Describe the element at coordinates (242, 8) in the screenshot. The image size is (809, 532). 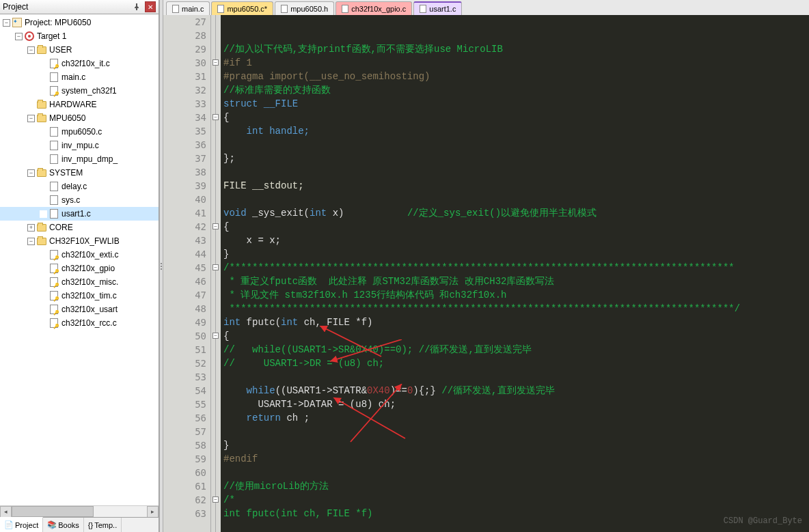
I see `editor-tab: mpu6050.c*` at that location.